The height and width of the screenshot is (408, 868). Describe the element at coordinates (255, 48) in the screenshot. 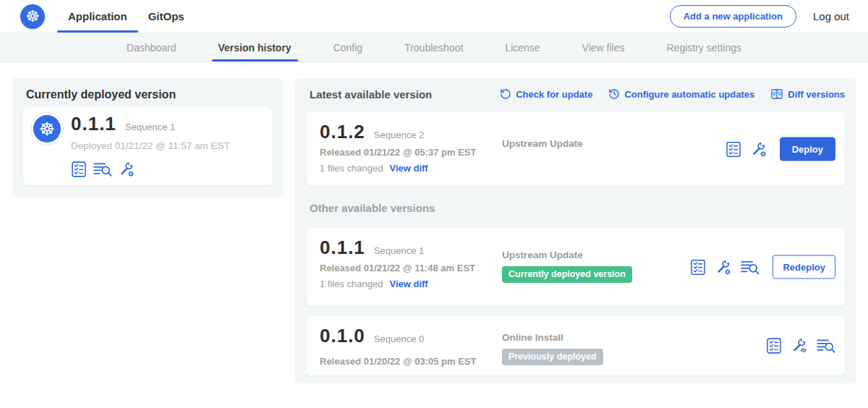

I see `tab-version-history: Version history` at that location.